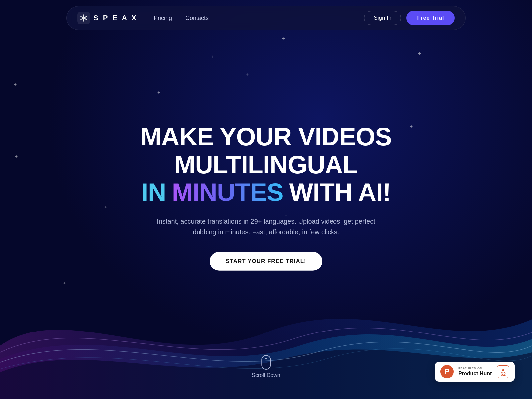  I want to click on logo-text: S P E A X, so click(116, 18).